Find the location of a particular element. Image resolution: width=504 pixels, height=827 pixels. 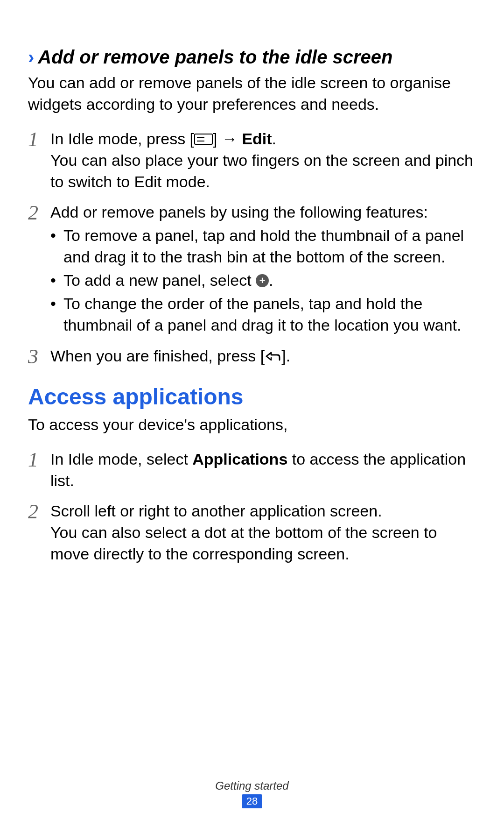

step-body: Scroll left or right to another applicat… is located at coordinates (263, 533).